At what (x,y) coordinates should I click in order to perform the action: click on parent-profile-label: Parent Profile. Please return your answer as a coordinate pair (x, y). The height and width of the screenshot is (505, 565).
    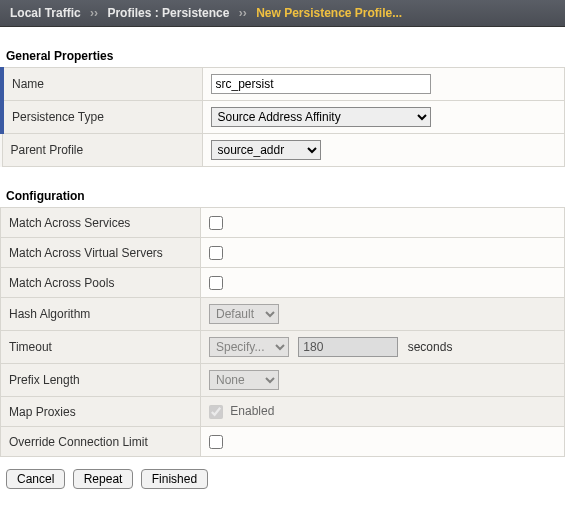
    Looking at the image, I should click on (102, 150).